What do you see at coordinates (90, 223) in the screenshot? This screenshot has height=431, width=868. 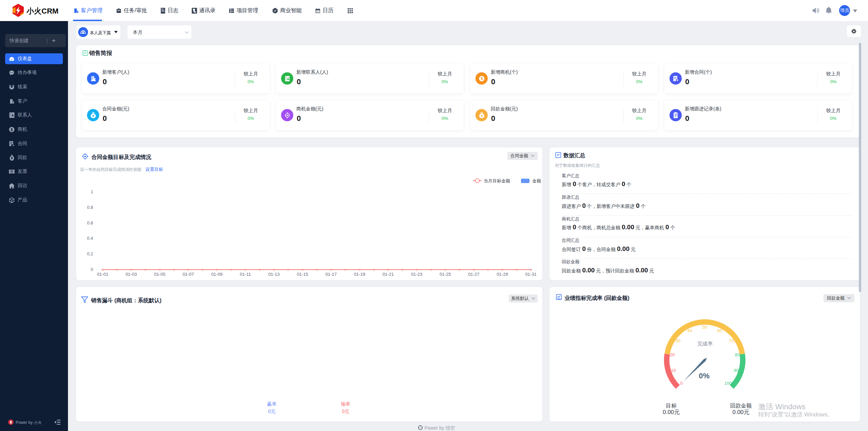 I see `svg-text: 0.6` at bounding box center [90, 223].